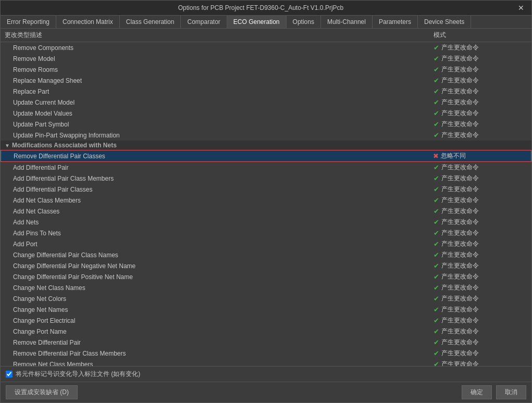 This screenshot has width=532, height=403. Describe the element at coordinates (266, 200) in the screenshot. I see `table-row: Add Net Class Members✔产生更改命令` at that location.